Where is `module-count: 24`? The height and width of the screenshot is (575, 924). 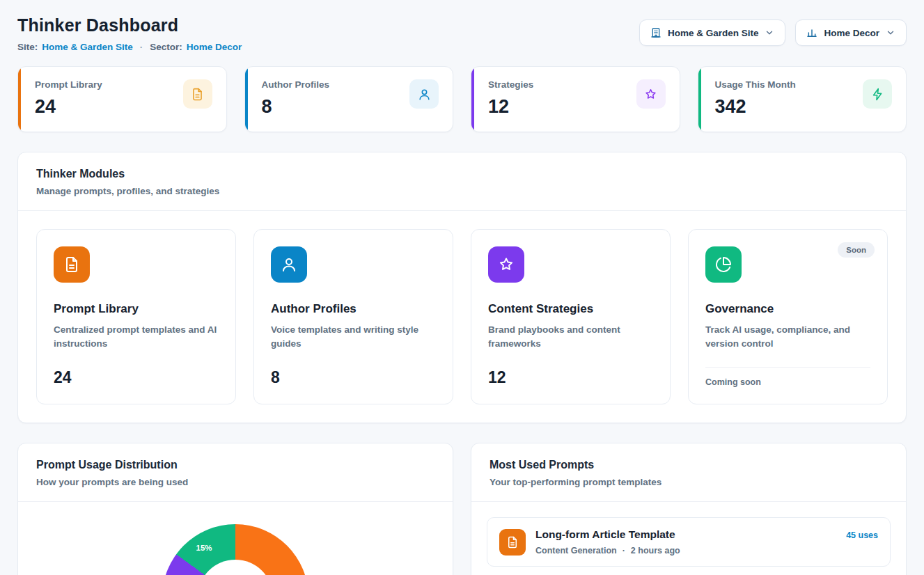
module-count: 24 is located at coordinates (136, 377).